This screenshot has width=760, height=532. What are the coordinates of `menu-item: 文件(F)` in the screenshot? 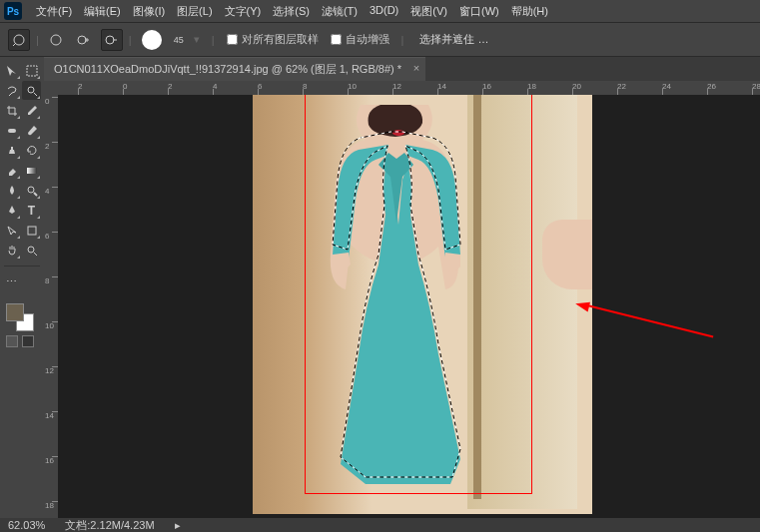 It's located at (54, 12).